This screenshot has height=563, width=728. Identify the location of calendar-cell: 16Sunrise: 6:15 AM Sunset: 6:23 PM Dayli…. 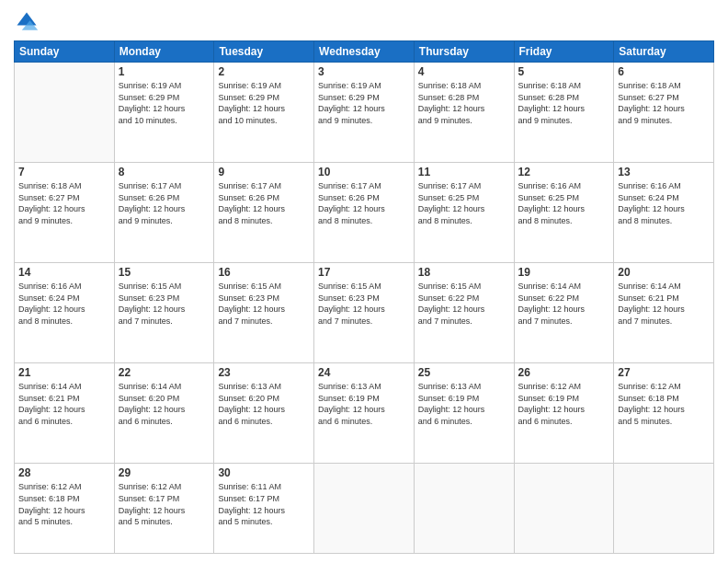
(265, 313).